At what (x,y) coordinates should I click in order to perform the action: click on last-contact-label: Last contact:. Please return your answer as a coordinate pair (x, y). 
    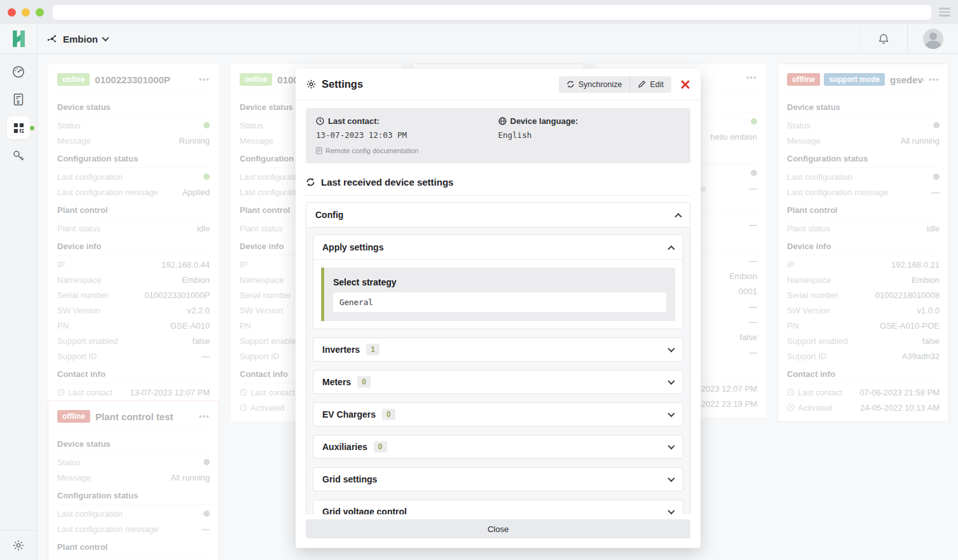
    Looking at the image, I should click on (407, 121).